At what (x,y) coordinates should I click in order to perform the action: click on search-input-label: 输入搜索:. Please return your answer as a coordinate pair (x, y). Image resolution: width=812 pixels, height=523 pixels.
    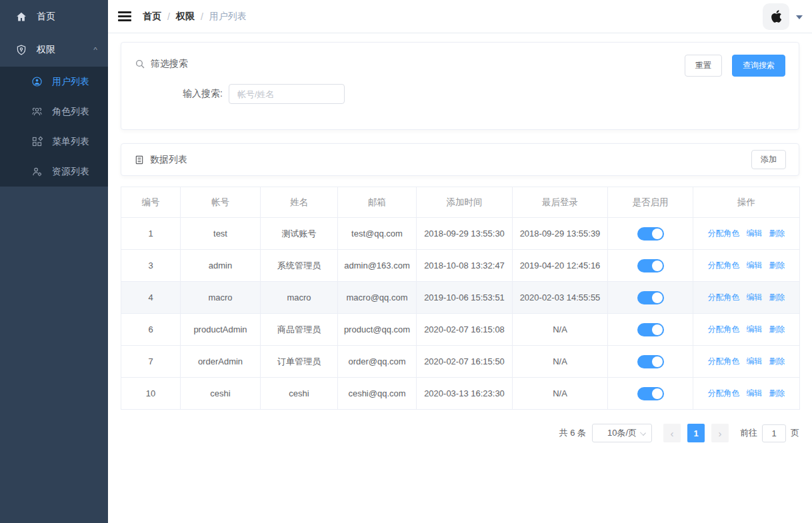
    Looking at the image, I should click on (203, 94).